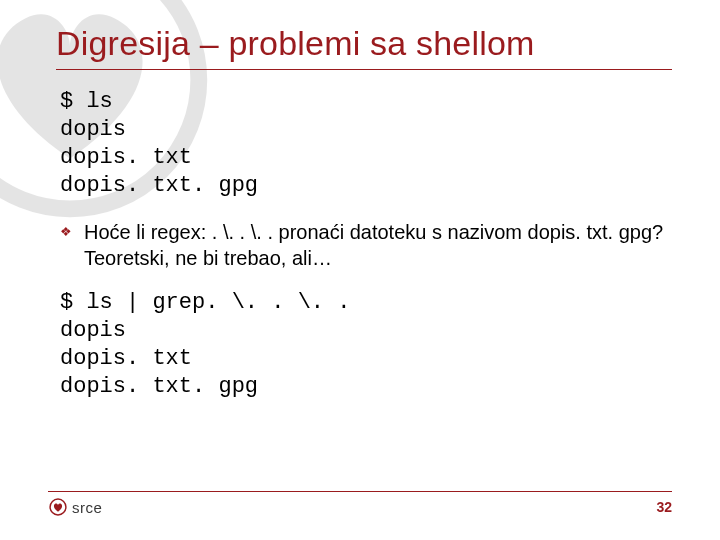 This screenshot has height=540, width=720. What do you see at coordinates (58, 507) in the screenshot?
I see `heart-logo-icon` at bounding box center [58, 507].